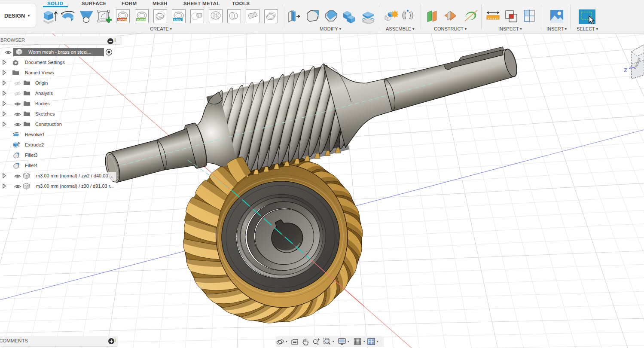 This screenshot has height=348, width=644. I want to click on svg-text: MEDIUM, so click(142, 20).